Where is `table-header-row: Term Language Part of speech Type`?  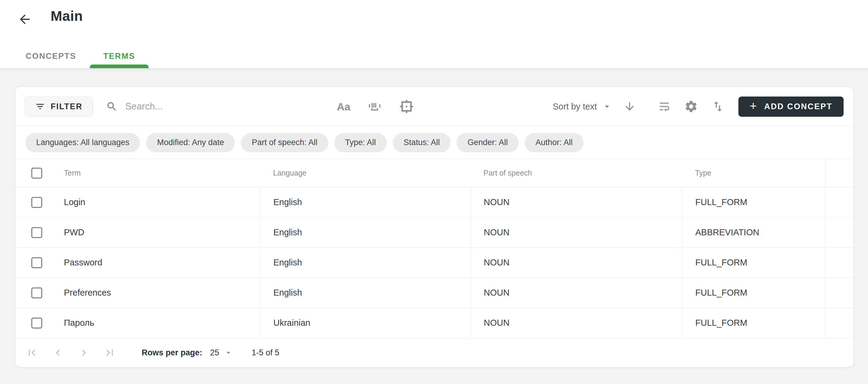 table-header-row: Term Language Part of speech Type is located at coordinates (435, 173).